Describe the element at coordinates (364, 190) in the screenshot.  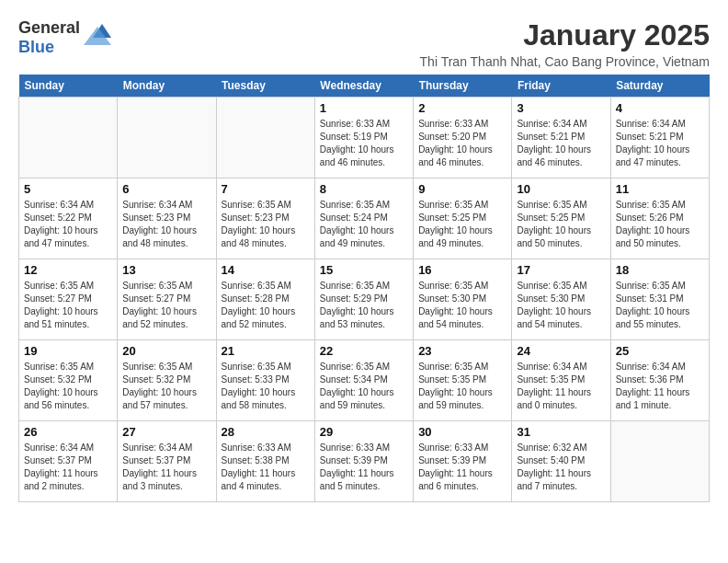
I see `cell-date: 8` at that location.